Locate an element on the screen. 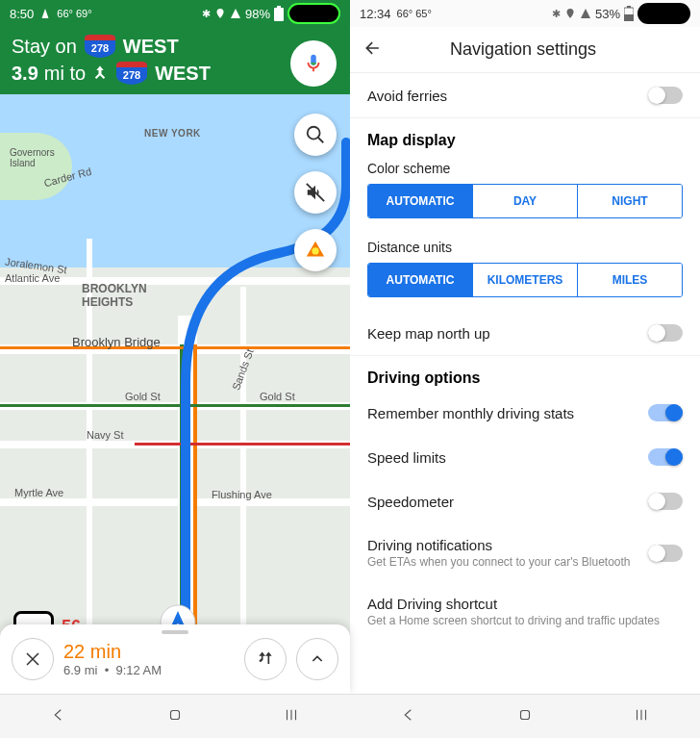 Image resolution: width=700 pixels, height=738 pixels. row-label: Avoid ferries is located at coordinates (508, 96).